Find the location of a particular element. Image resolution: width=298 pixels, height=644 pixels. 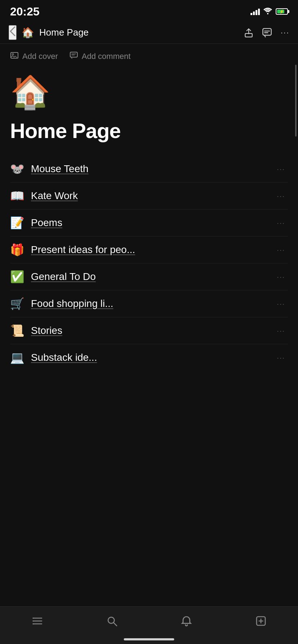

list-item-left: 📝 Poems is located at coordinates (36, 223).